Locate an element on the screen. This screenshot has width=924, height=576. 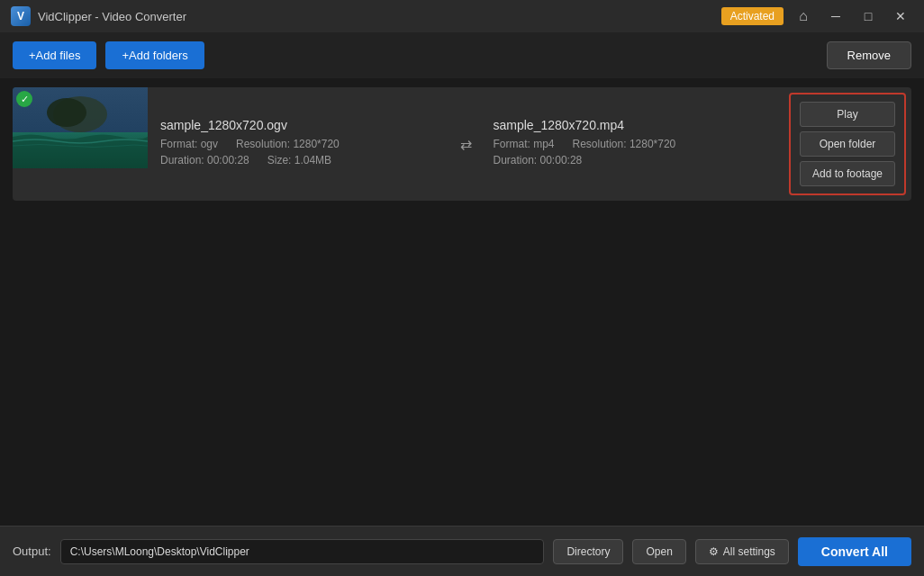
open-button: Open is located at coordinates (659, 552).